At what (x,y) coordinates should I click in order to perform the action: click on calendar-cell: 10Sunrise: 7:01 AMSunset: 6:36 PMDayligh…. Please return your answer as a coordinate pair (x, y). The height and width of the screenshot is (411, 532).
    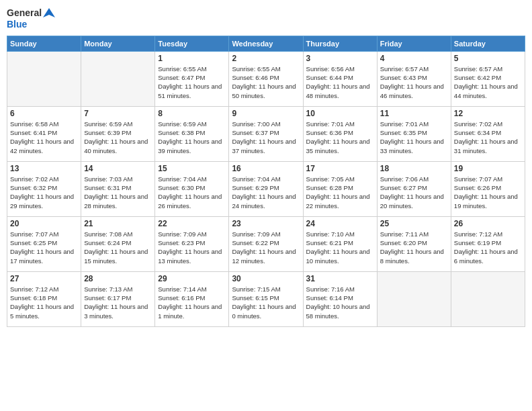
    Looking at the image, I should click on (340, 134).